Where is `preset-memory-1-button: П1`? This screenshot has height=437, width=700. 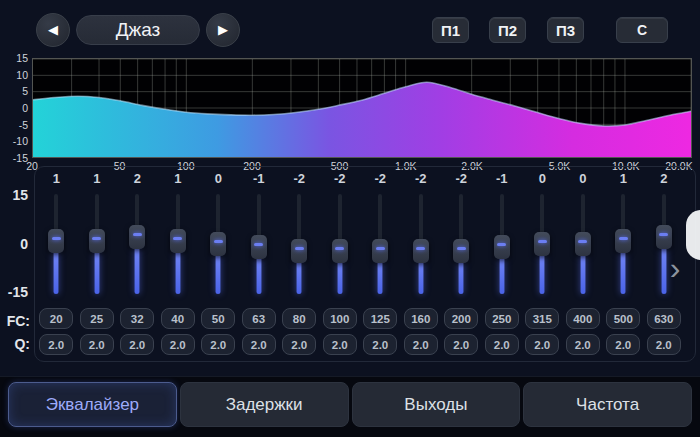
preset-memory-1-button: П1 is located at coordinates (450, 30).